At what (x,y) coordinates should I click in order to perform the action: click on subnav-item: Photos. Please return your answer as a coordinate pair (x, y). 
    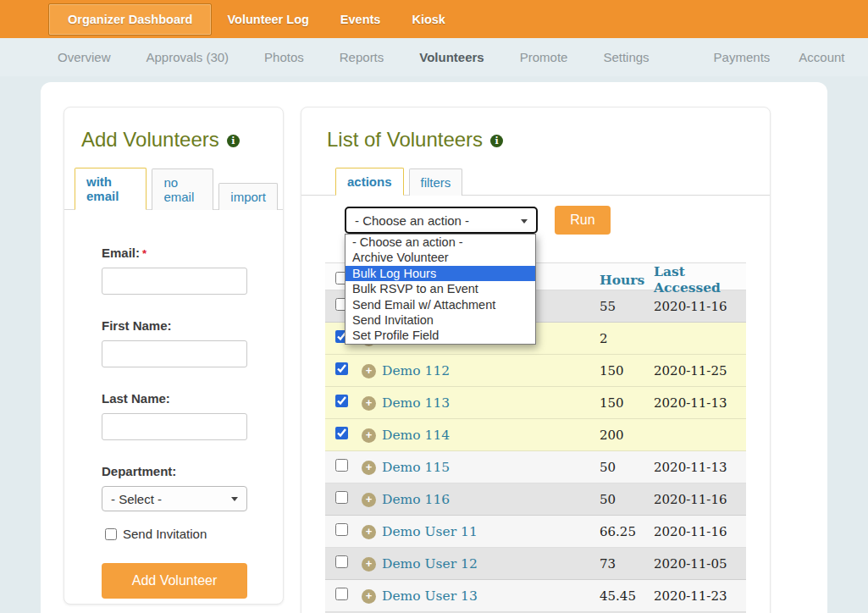
    Looking at the image, I should click on (285, 58).